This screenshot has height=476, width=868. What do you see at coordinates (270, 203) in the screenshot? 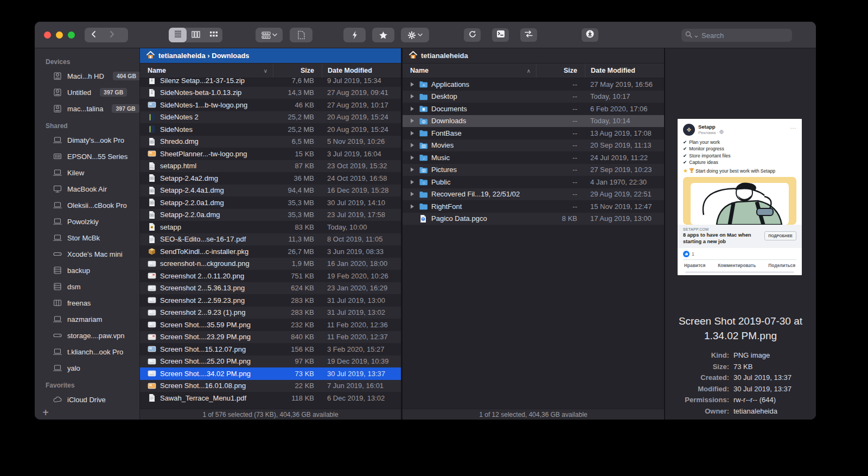
I see `file-row: Setapp-2.2.0a1.dmg35,3 MB30 Jul 2019, 14…` at bounding box center [270, 203].